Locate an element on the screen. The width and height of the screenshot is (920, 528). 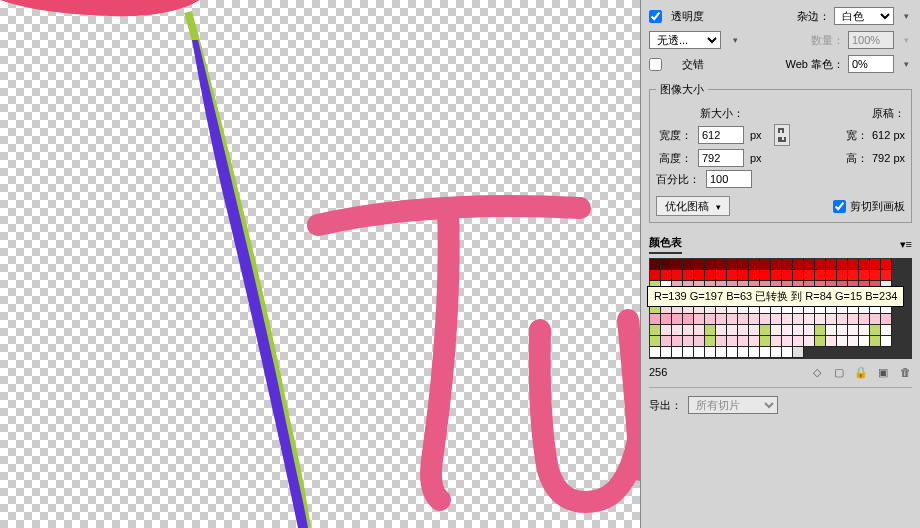
clip-to-artboard-checkbox is located at coordinates (840, 206).